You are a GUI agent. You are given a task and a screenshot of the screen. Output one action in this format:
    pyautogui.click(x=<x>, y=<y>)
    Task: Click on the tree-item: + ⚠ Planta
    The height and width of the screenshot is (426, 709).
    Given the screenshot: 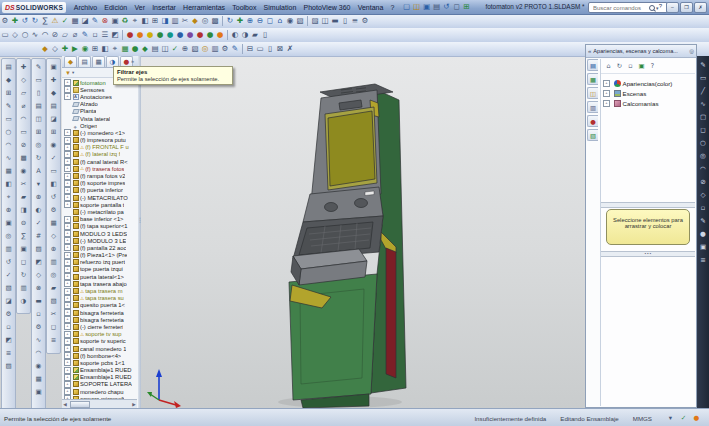 What is the action you would take?
    pyautogui.click(x=100, y=112)
    